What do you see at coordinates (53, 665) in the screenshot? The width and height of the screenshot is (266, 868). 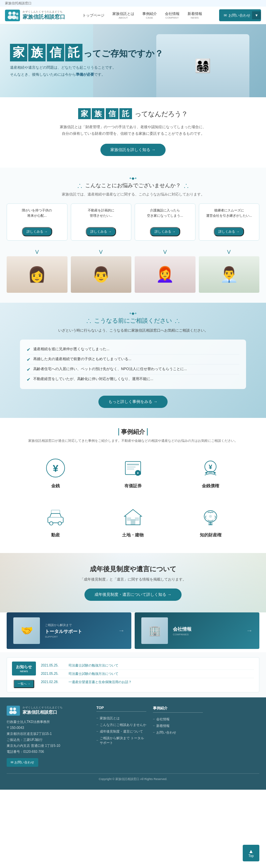 I see `news-date-1: 2021.05.25.` at bounding box center [53, 665].